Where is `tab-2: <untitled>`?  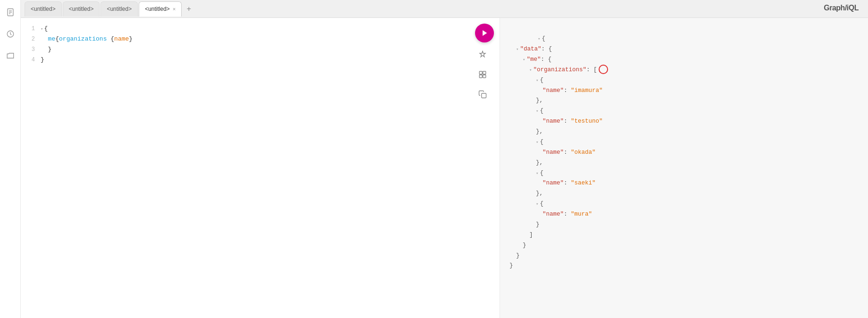 tab-2: <untitled> is located at coordinates (81, 9).